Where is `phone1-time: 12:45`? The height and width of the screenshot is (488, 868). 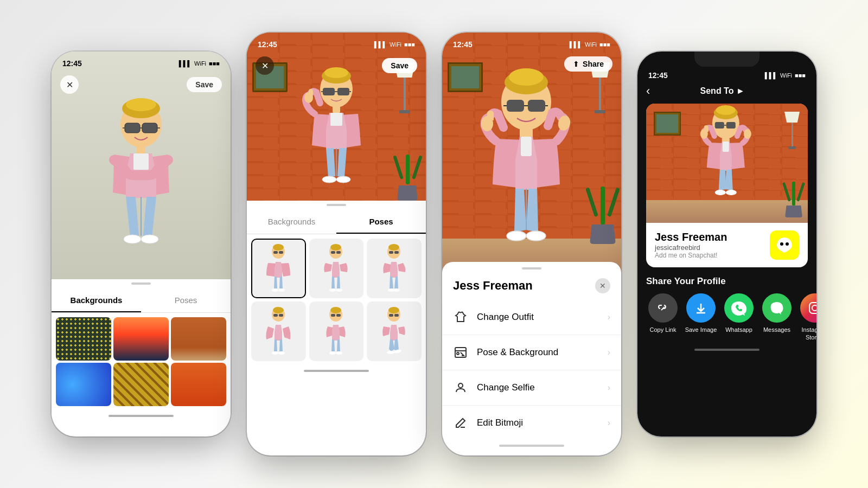
phone1-time: 12:45 is located at coordinates (72, 63).